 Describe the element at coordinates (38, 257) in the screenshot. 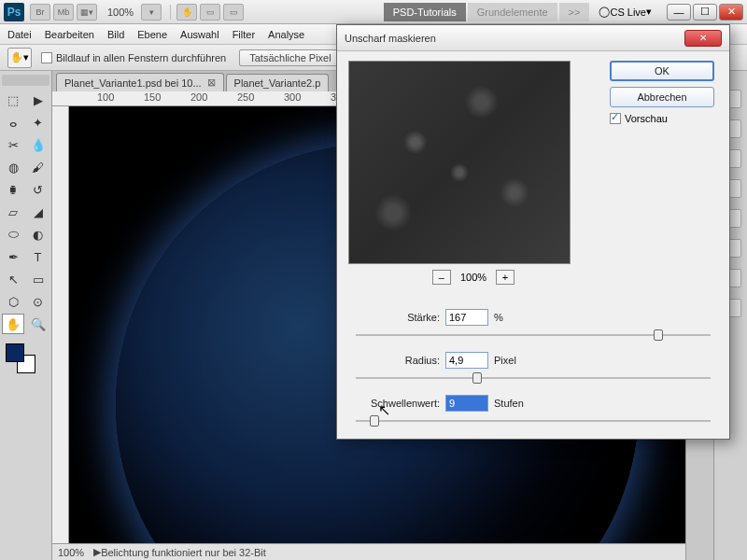

I see `type-tool: T` at that location.